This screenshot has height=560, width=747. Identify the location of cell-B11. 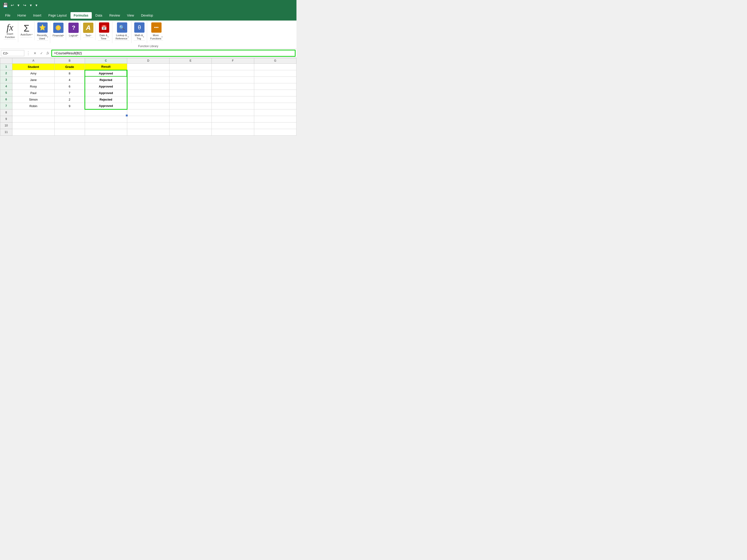
(70, 132).